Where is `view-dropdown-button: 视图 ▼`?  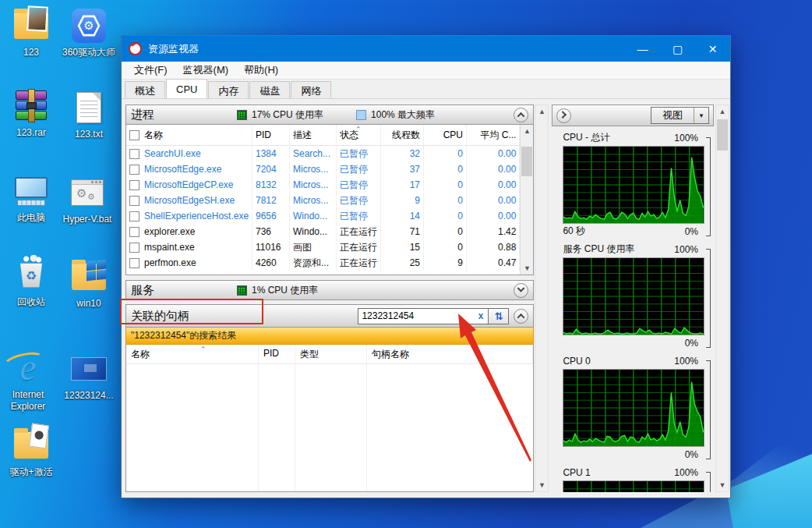
view-dropdown-button: 视图 ▼ is located at coordinates (680, 115).